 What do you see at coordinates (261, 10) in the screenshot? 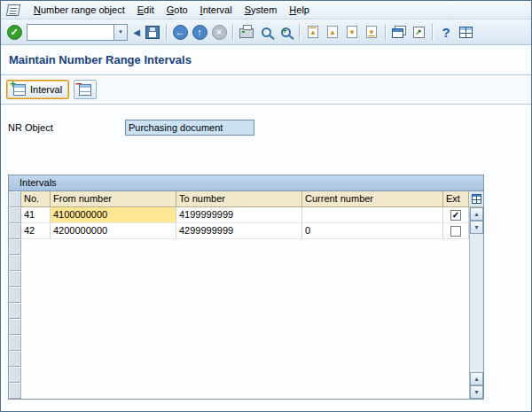
I see `menu-system: System` at bounding box center [261, 10].